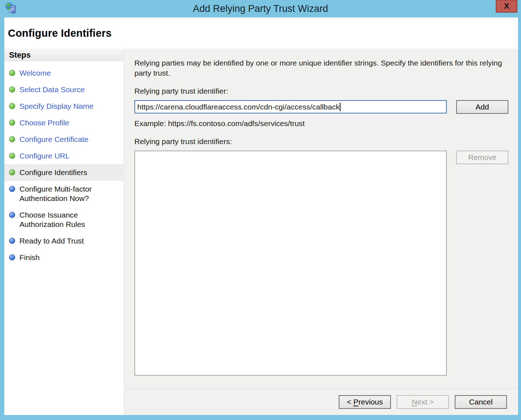 This screenshot has height=420, width=521. What do you see at coordinates (60, 33) in the screenshot?
I see `page-title: Configure Identifiers` at bounding box center [60, 33].